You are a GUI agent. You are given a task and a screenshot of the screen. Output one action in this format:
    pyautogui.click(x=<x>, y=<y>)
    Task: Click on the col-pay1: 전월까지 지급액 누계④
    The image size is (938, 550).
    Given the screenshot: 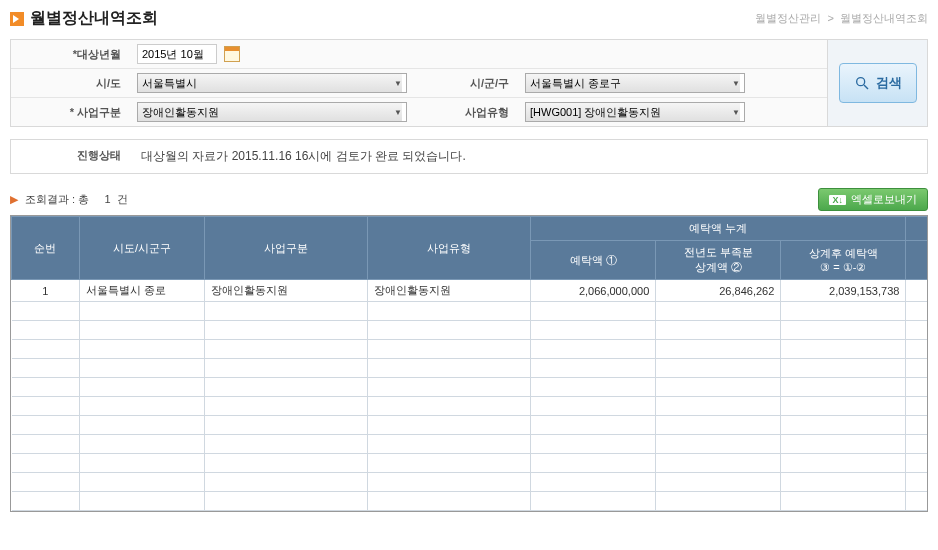 What is the action you would take?
    pyautogui.click(x=916, y=260)
    